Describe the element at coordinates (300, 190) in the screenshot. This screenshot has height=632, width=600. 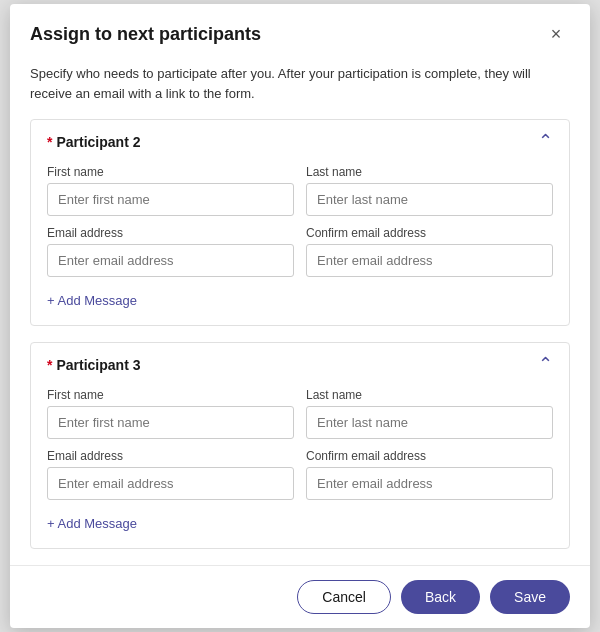
I see `participant-2-name-row: First name Last name` at that location.